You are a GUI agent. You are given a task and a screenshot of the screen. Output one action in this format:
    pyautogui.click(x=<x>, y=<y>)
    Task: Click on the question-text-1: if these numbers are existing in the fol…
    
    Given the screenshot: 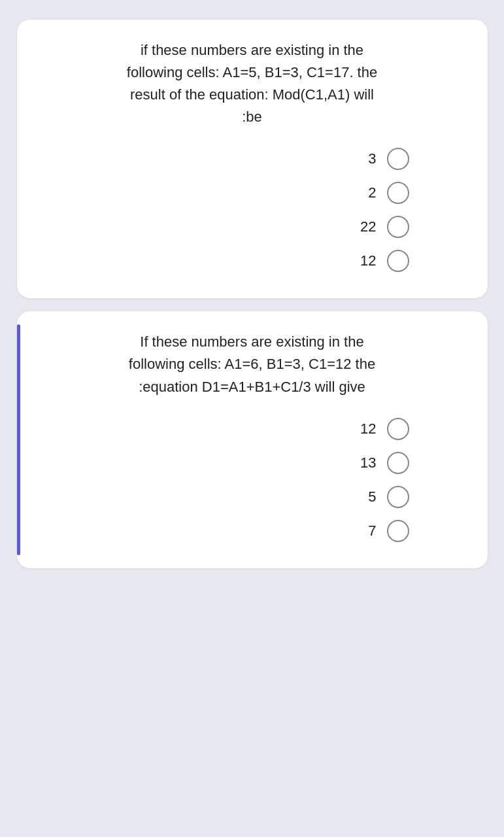 What is the action you would take?
    pyautogui.click(x=252, y=84)
    